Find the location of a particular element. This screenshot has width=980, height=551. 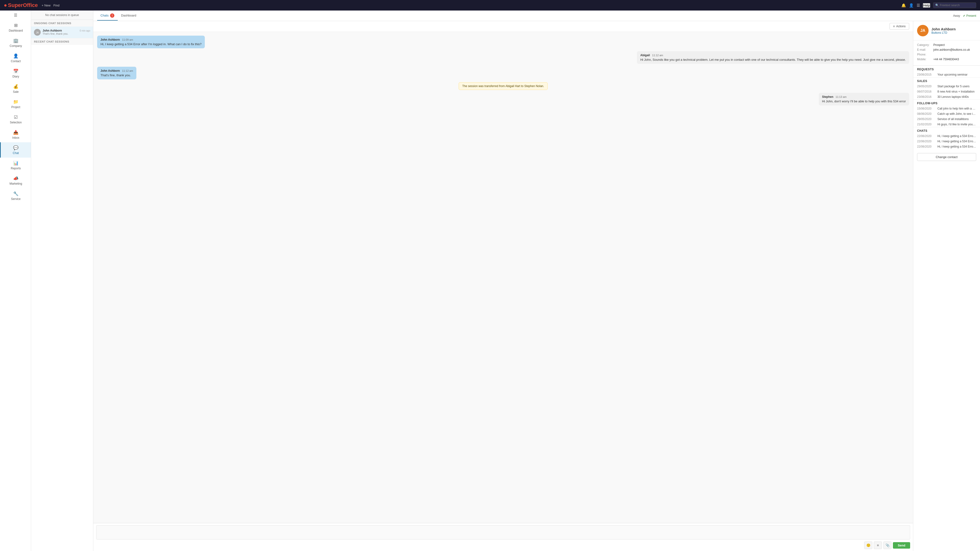

chat-input is located at coordinates (503, 532).